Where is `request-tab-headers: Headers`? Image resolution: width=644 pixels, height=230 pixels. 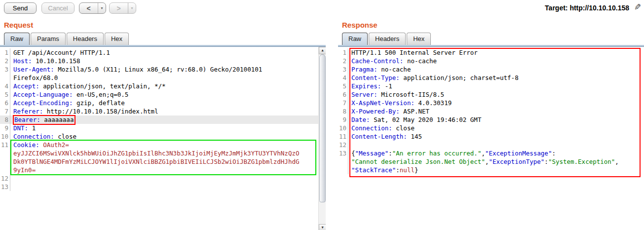 request-tab-headers: Headers is located at coordinates (85, 38).